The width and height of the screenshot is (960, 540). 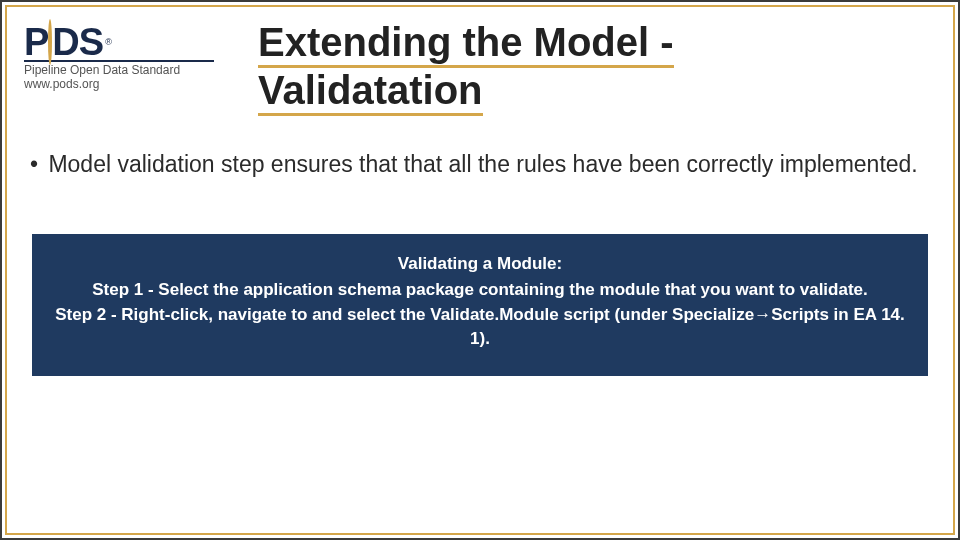 I want to click on logo: PDS® Pipeline Open Data Standard www.pod…, so click(x=119, y=59).